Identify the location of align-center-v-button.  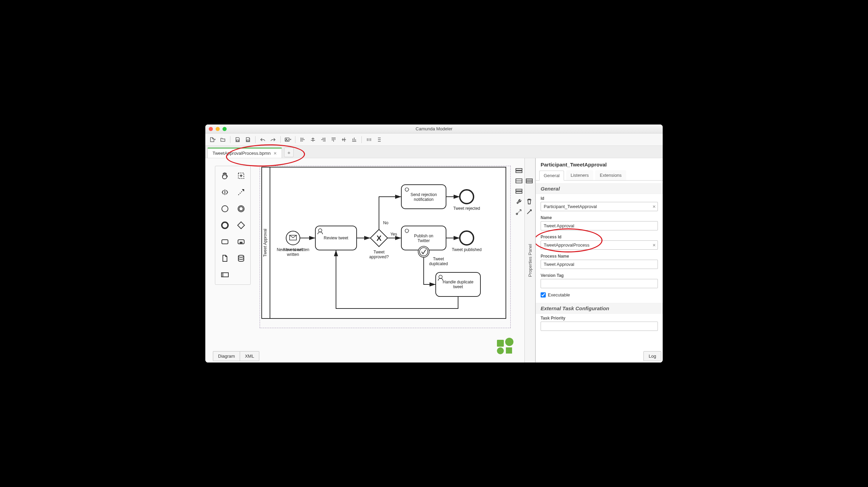
(344, 140).